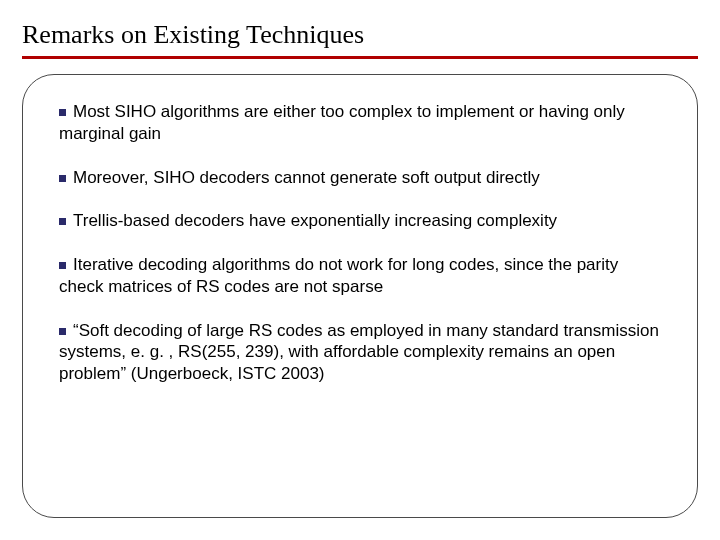  What do you see at coordinates (342, 122) in the screenshot?
I see `bullet-text: Most SIHO algorithms are either too comp…` at bounding box center [342, 122].